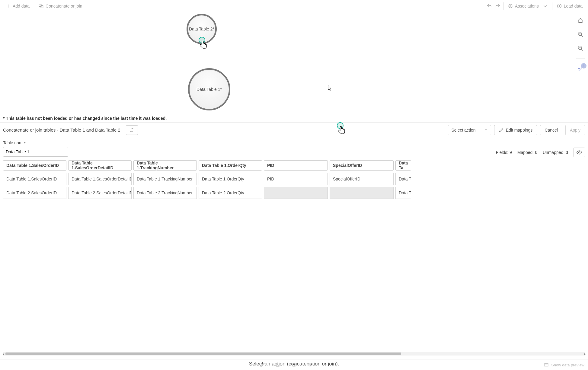  I want to click on home-icon, so click(580, 21).